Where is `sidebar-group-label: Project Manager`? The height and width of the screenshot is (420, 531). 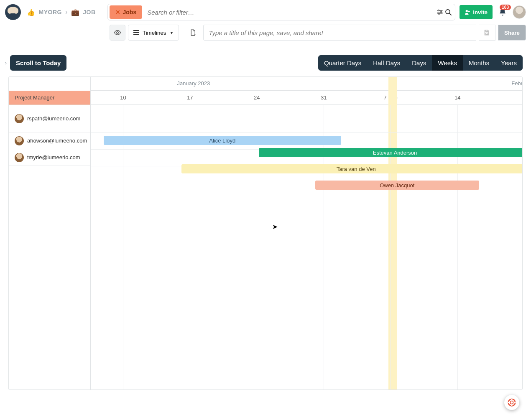 sidebar-group-label: Project Manager is located at coordinates (34, 98).